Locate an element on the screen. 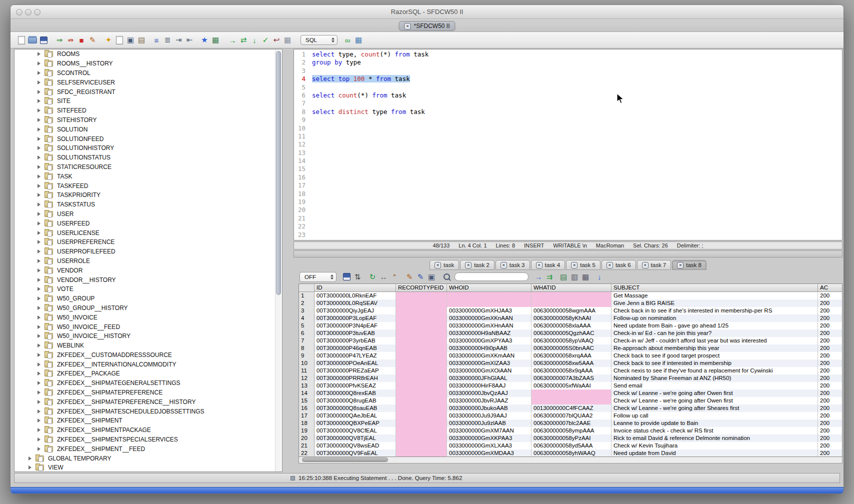 Image resolution: width=854 pixels, height=504 pixels. tree-item-zkfedex-shipmentpackage: ZKFEDEX__SHIPMENTPACKAGE is located at coordinates (148, 430).